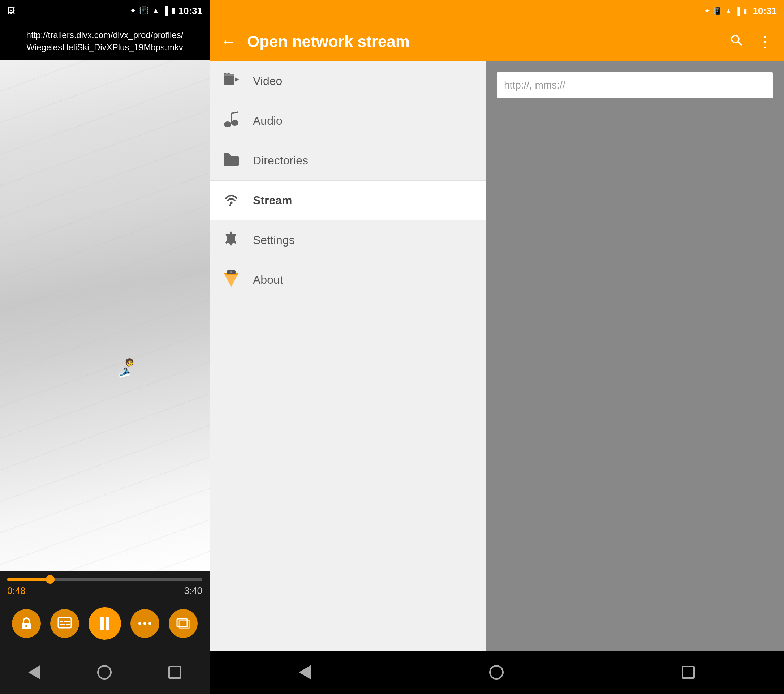 The width and height of the screenshot is (784, 694). What do you see at coordinates (105, 11) in the screenshot?
I see `status-bar-left: 🖼 ✦ 📳 ▲ ▐ ▮ 10:31` at bounding box center [105, 11].